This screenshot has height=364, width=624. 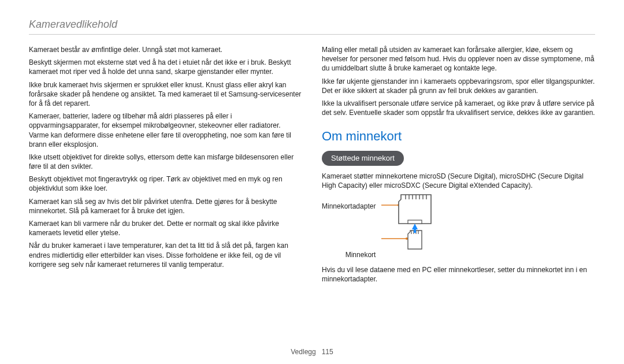 I want to click on body-text: Beskytt skjermen mot eksterne støt ved å…, so click(x=165, y=67).